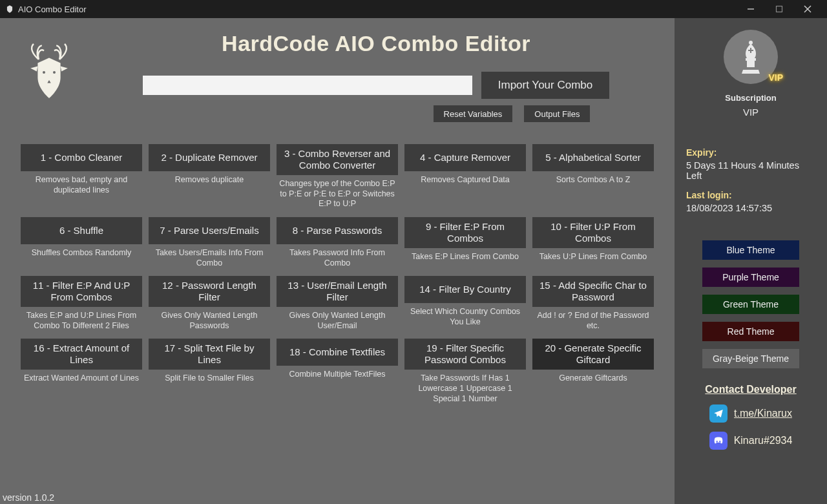  I want to click on tool-button: 7 - Parse Users/Emails, so click(209, 231).